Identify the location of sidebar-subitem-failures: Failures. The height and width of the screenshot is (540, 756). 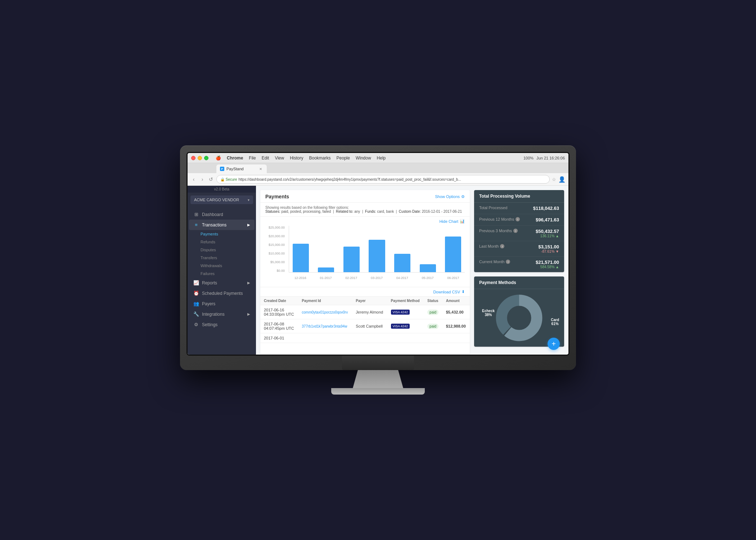
(222, 274).